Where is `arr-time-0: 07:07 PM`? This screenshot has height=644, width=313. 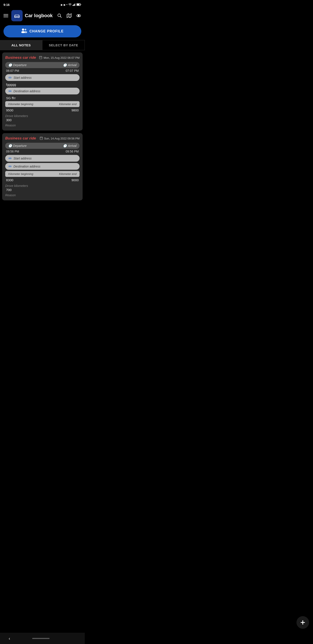 arr-time-0: 07:07 PM is located at coordinates (72, 71).